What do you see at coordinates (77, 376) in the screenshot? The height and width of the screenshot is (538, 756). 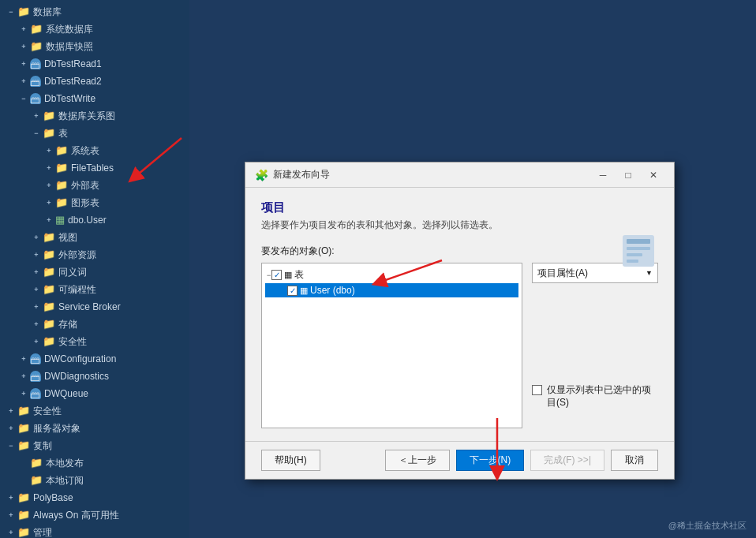 I see `item-label: DWDiagnostics` at bounding box center [77, 376].